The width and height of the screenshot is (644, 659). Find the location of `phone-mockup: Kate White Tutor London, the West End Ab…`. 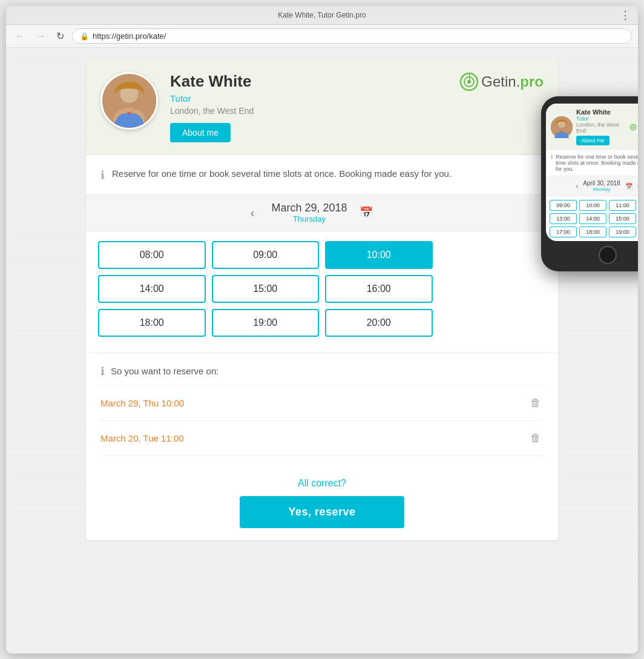

phone-mockup: Kate White Tutor London, the West End Ab… is located at coordinates (590, 184).